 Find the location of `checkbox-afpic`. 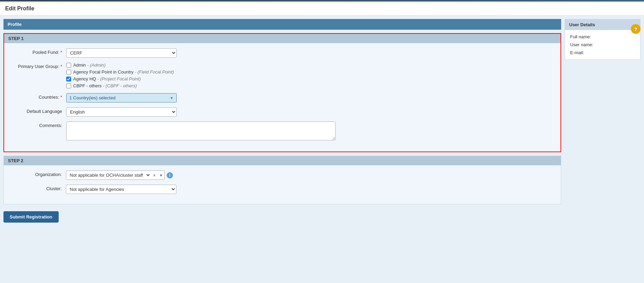

checkbox-afpic is located at coordinates (69, 72).